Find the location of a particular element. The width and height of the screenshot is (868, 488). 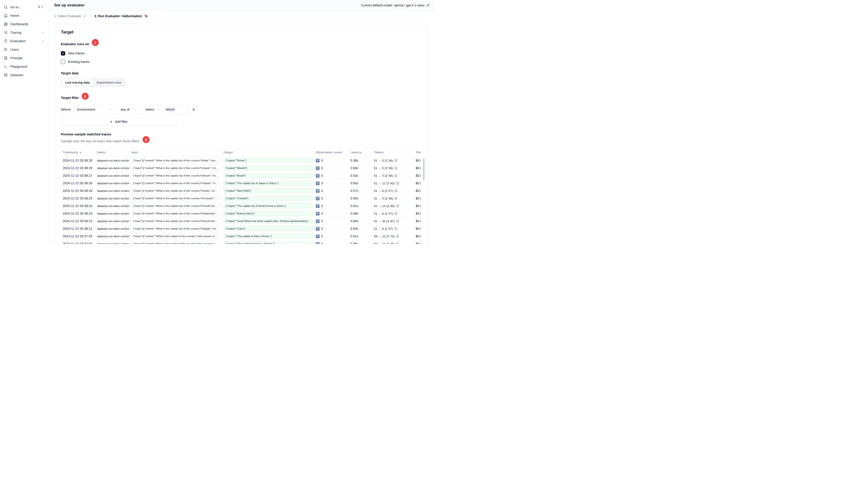

cell-output: {"output":"Canada"} is located at coordinates (268, 198).